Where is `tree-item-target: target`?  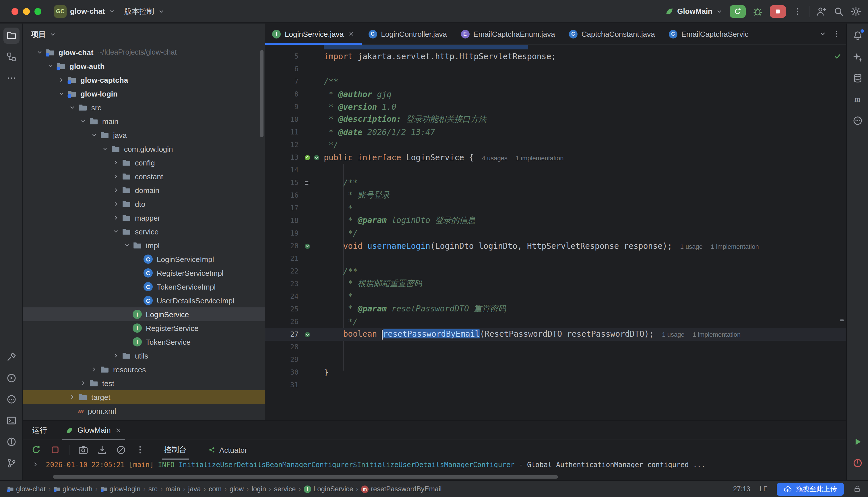 tree-item-target: target is located at coordinates (144, 397).